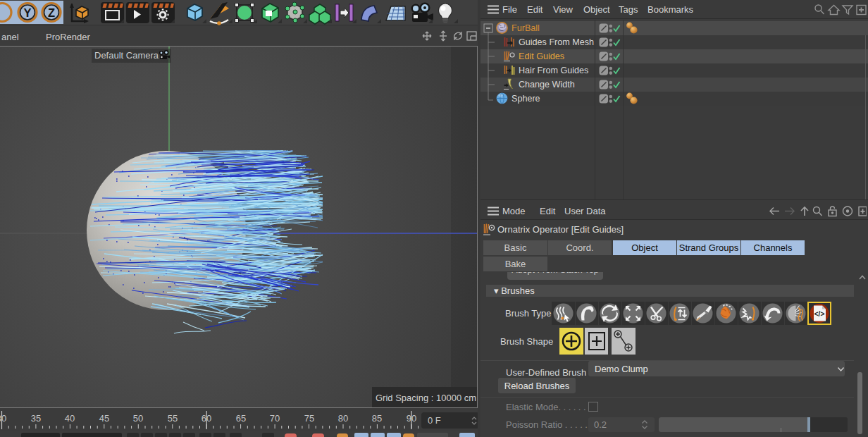 This screenshot has height=437, width=868. Describe the element at coordinates (3, 419) in the screenshot. I see `svg-text: 30` at that location.